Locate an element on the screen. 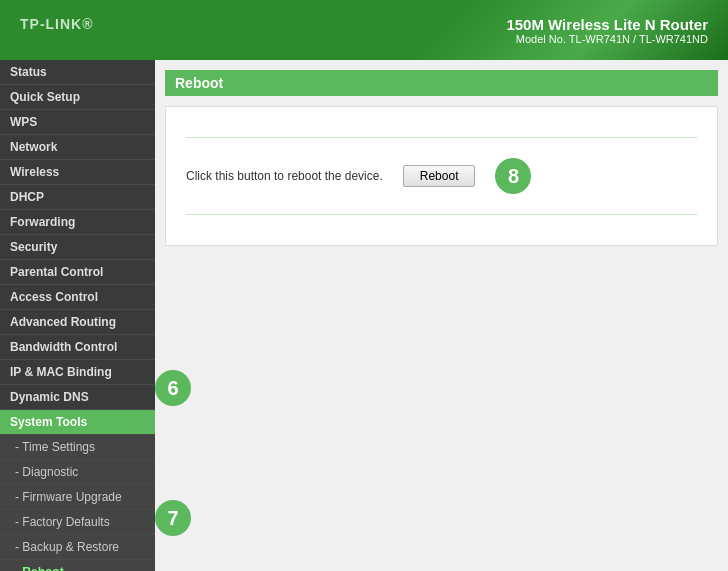 Image resolution: width=728 pixels, height=571 pixels. sidebar-item-dynamic-dns: Dynamic DNS is located at coordinates (78, 398).